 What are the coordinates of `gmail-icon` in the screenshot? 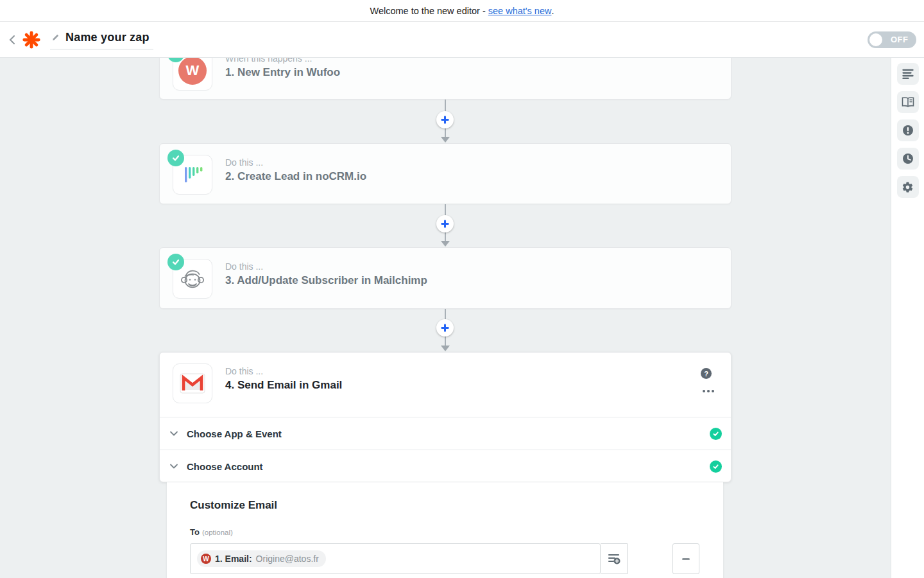 It's located at (193, 383).